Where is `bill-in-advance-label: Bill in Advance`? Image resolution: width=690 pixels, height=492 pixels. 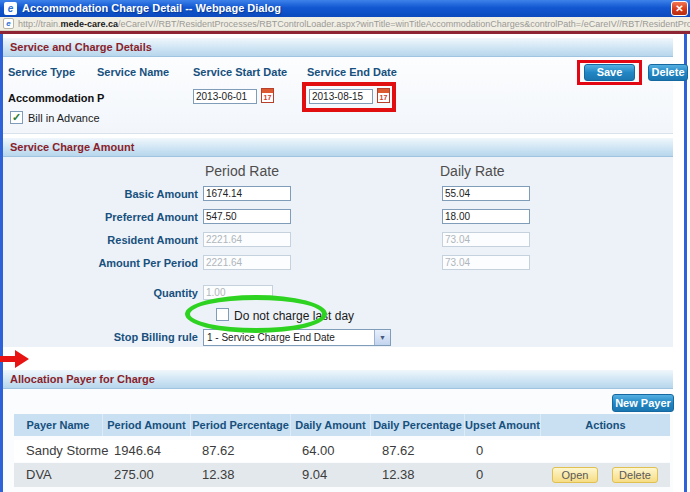
bill-in-advance-label: Bill in Advance is located at coordinates (64, 118).